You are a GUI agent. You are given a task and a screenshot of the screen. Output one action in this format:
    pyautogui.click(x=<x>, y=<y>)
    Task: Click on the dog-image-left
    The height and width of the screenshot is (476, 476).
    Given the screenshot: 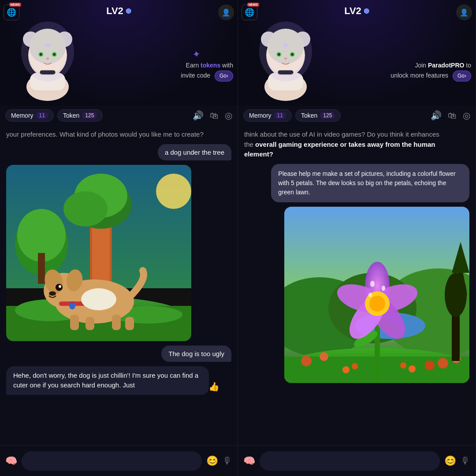 What is the action you would take?
    pyautogui.click(x=99, y=253)
    